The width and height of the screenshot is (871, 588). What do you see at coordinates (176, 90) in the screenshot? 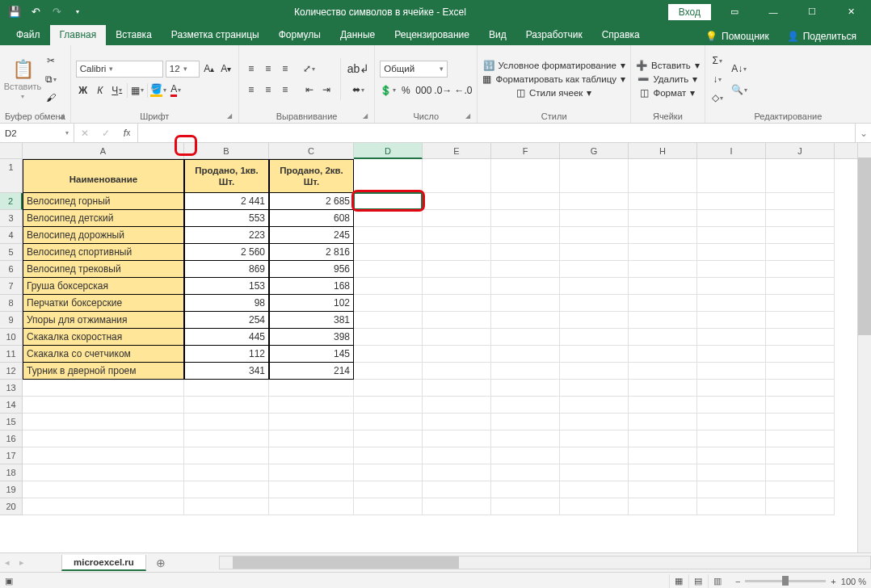
I see `font-color-button: A▾` at bounding box center [176, 90].